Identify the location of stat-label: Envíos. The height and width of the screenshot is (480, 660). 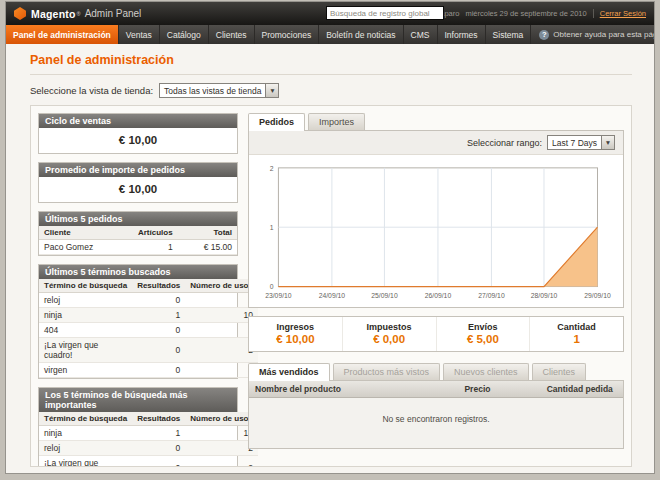
(484, 327).